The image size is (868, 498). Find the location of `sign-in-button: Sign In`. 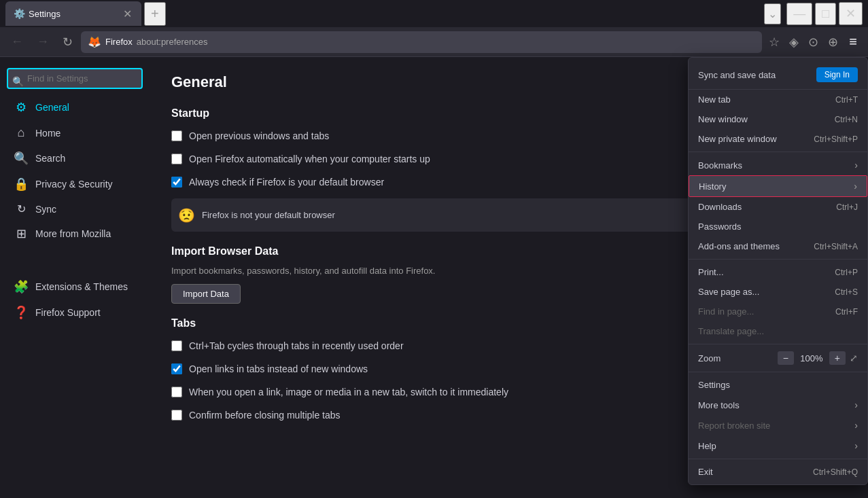

sign-in-button: Sign In is located at coordinates (837, 75).